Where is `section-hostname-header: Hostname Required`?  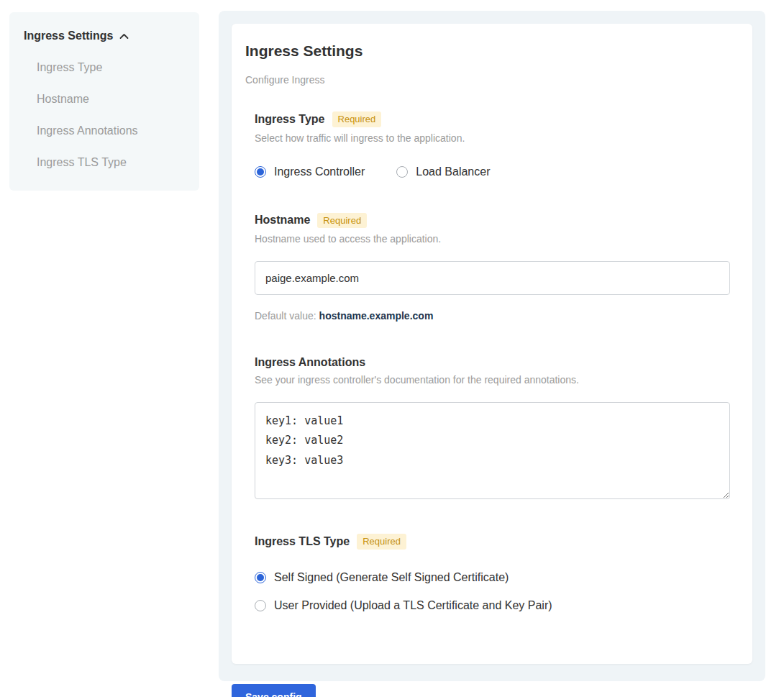
section-hostname-header: Hostname Required is located at coordinates (492, 221).